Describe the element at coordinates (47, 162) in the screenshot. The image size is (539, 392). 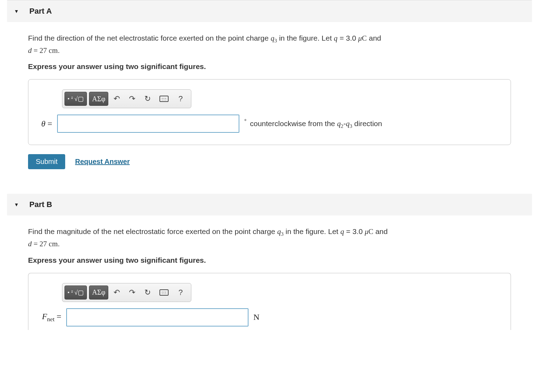
I see `submit-button: Submit` at that location.